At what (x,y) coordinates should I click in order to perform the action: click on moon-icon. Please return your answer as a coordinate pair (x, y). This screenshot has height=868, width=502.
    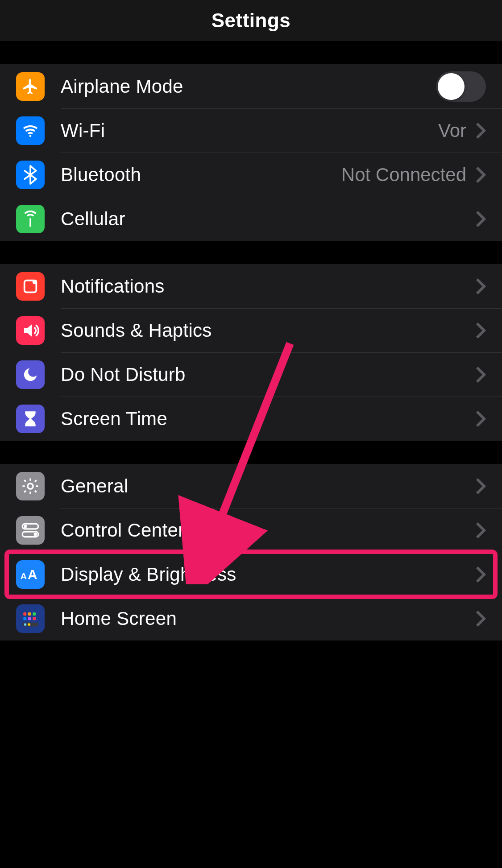
    Looking at the image, I should click on (30, 375).